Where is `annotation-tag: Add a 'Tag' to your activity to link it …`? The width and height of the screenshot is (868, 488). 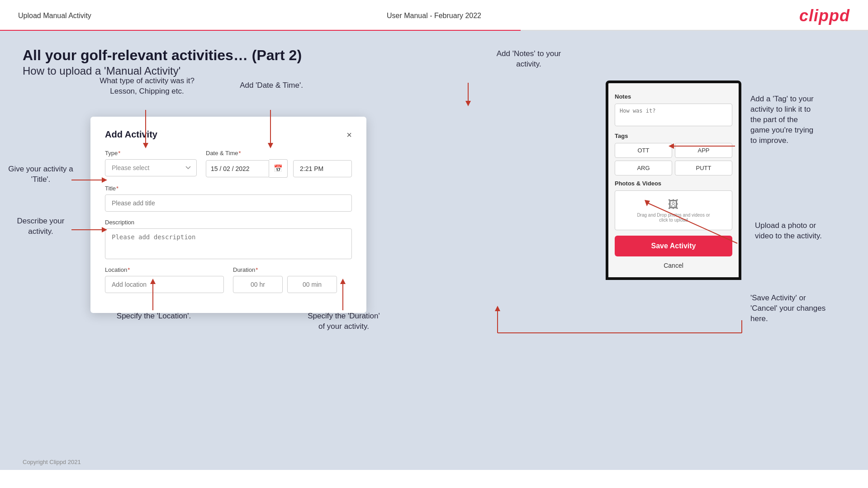
annotation-tag: Add a 'Tag' to your activity to link it … is located at coordinates (802, 120).